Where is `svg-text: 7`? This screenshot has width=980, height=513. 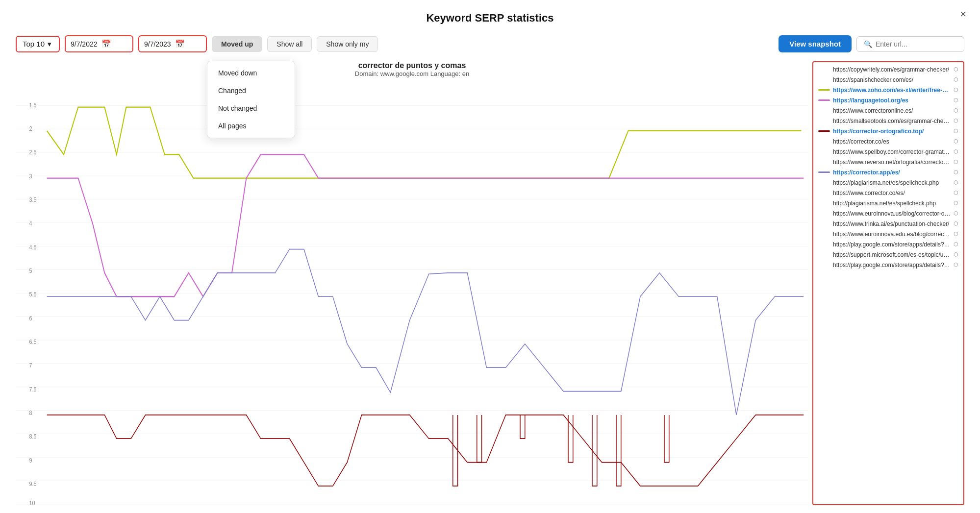
svg-text: 7 is located at coordinates (30, 365).